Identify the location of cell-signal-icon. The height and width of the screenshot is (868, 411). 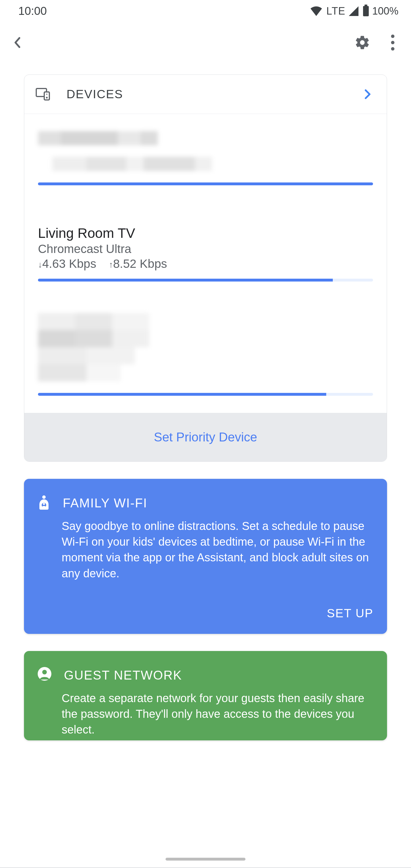
(354, 11).